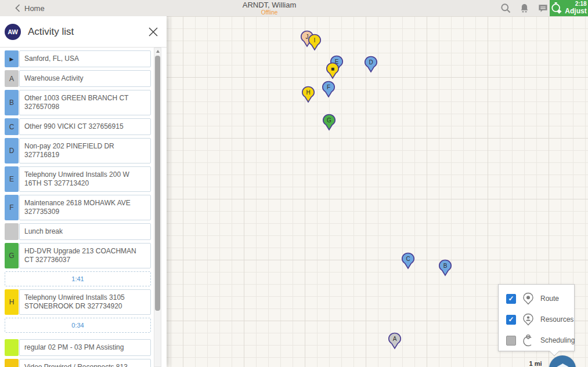 This screenshot has height=367, width=588. I want to click on adjust-button: 2:18 Adjust, so click(569, 8).